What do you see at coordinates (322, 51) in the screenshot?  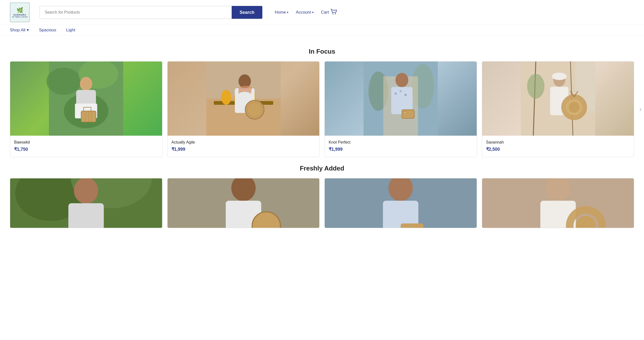 I see `in-focus-title: In Focus` at bounding box center [322, 51].